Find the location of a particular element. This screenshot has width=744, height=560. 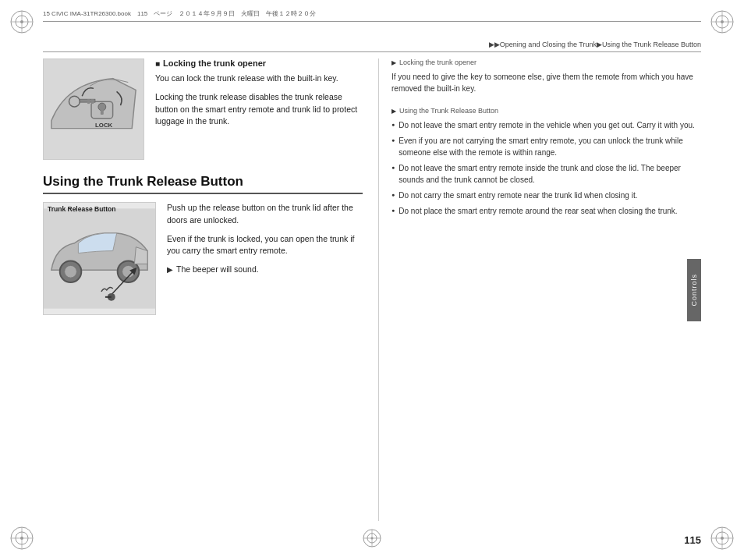

trunk-para2: Even if the trunk is locked, you can ope… is located at coordinates (265, 246).